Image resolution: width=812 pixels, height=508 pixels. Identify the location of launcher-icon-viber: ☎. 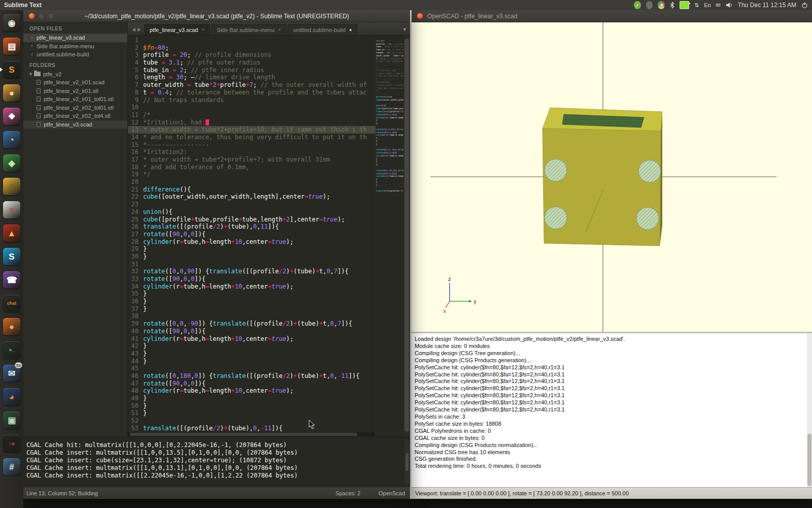
(12, 280).